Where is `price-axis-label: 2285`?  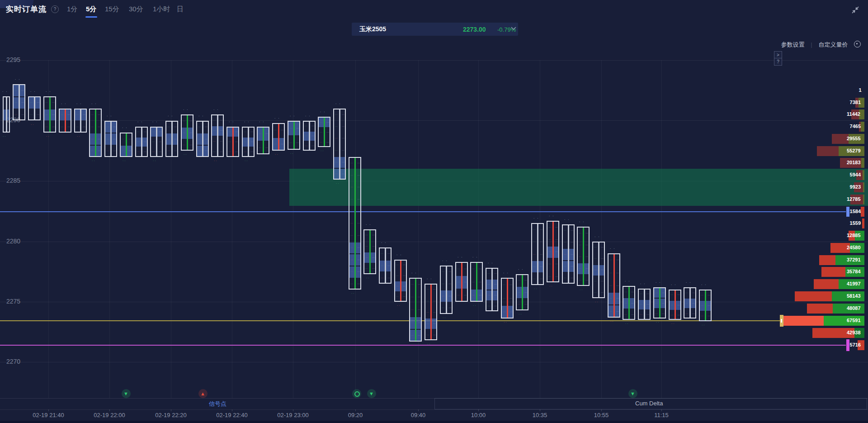
price-axis-label: 2285 is located at coordinates (14, 181).